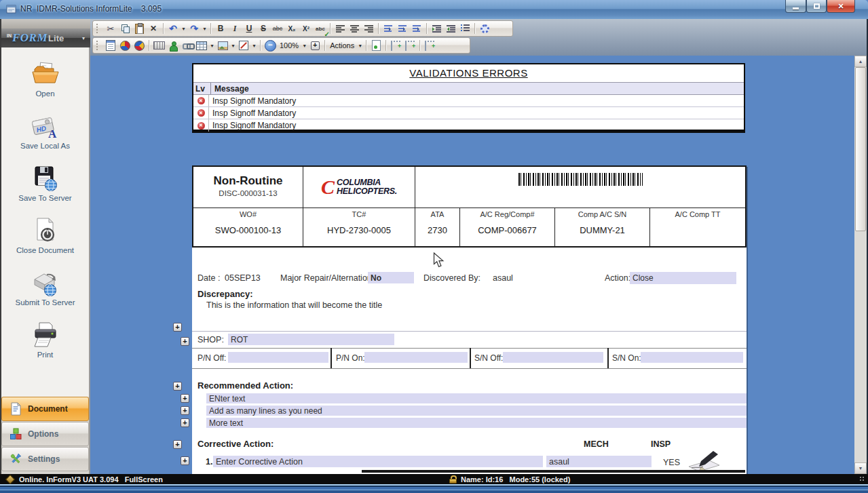 The height and width of the screenshot is (493, 868). Describe the element at coordinates (187, 45) in the screenshot. I see `hyperlink-button` at that location.